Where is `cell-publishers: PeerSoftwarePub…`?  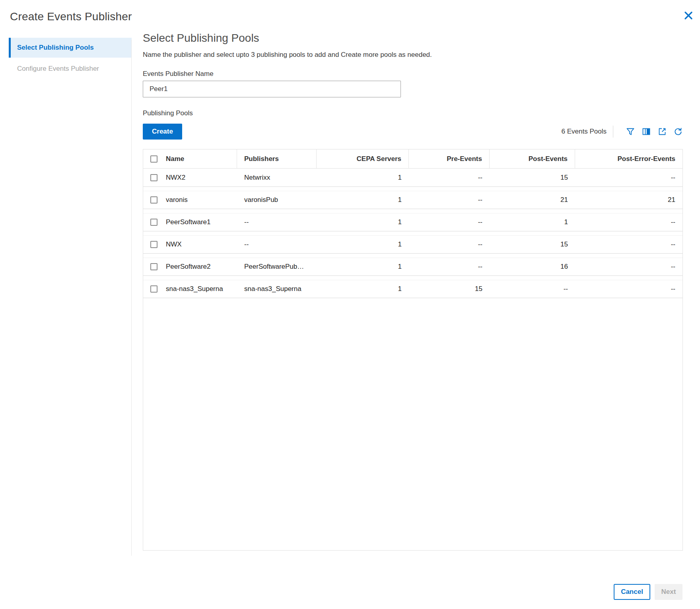 cell-publishers: PeerSoftwarePub… is located at coordinates (277, 267).